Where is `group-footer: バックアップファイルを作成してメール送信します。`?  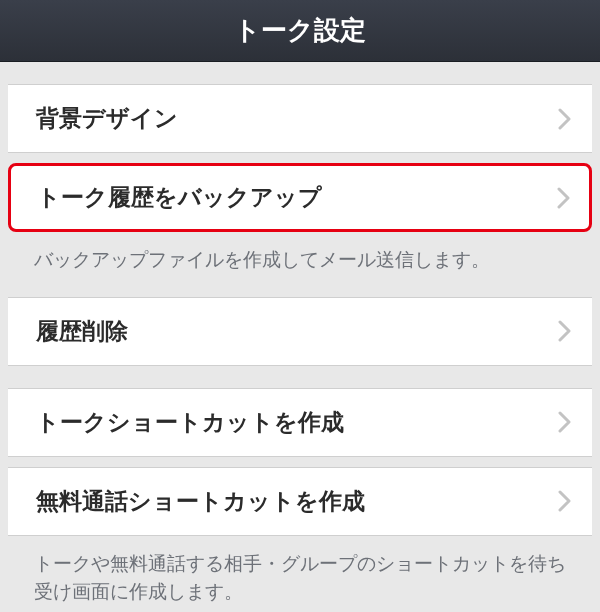 group-footer: バックアップファイルを作成してメール送信します。 is located at coordinates (300, 254).